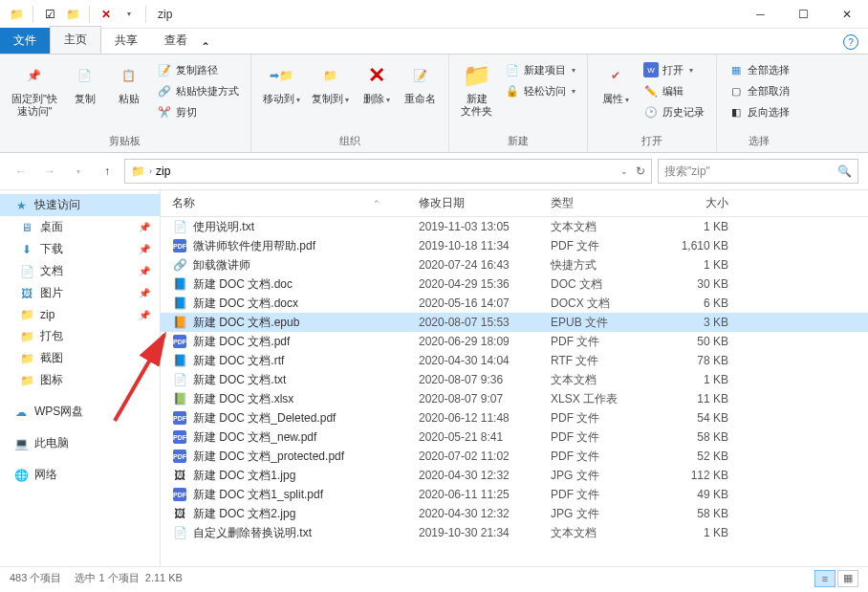  Describe the element at coordinates (80, 228) in the screenshot. I see `sidebar-desktop: 🖥桌面📌` at that location.